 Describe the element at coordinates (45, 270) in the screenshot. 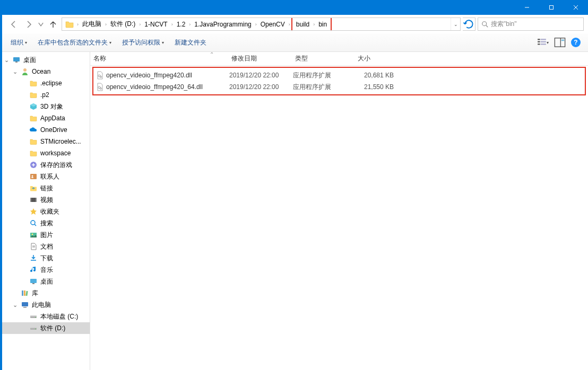

I see `tree-item: 音乐` at that location.